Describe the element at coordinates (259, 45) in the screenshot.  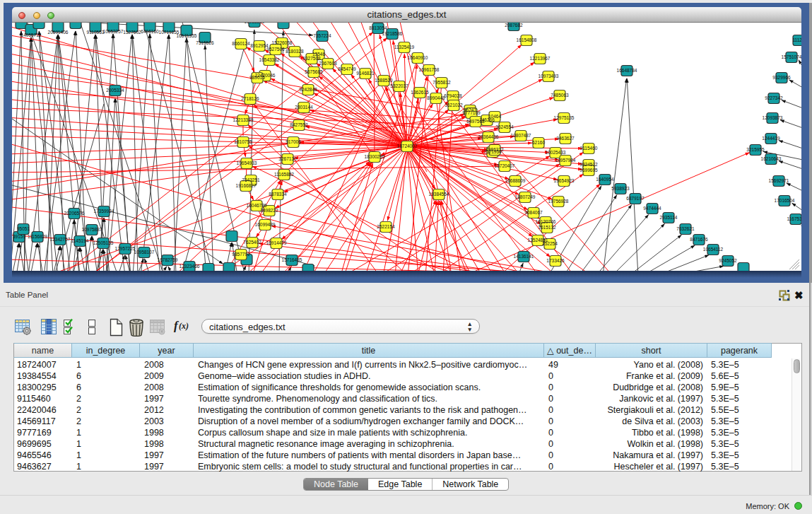
I see `svg-text: 8912954` at that location.